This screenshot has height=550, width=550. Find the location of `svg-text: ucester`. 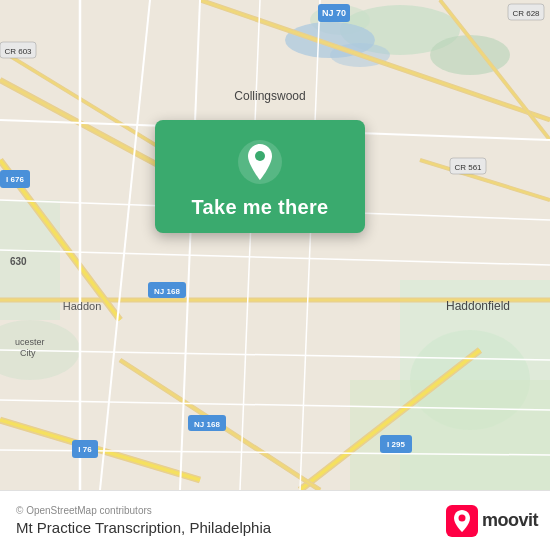

svg-text: ucester is located at coordinates (30, 342).